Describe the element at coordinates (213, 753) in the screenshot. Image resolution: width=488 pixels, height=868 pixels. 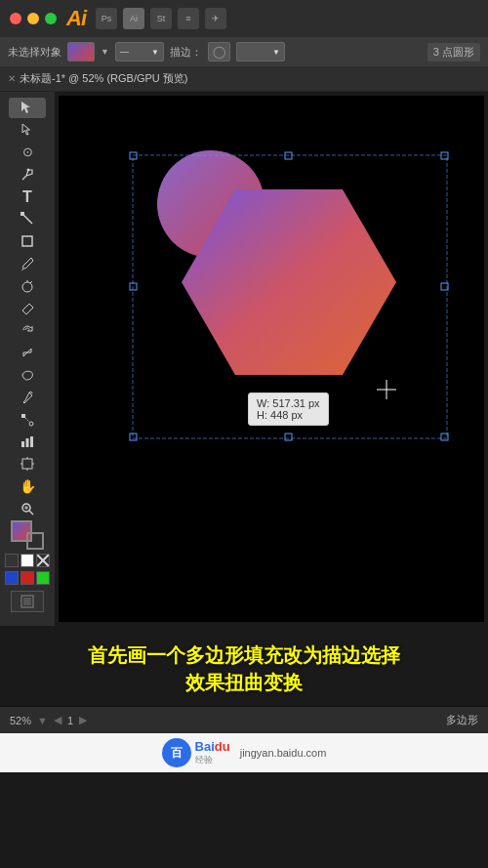
I see `baidu-brand-text: Baidu 经验` at that location.